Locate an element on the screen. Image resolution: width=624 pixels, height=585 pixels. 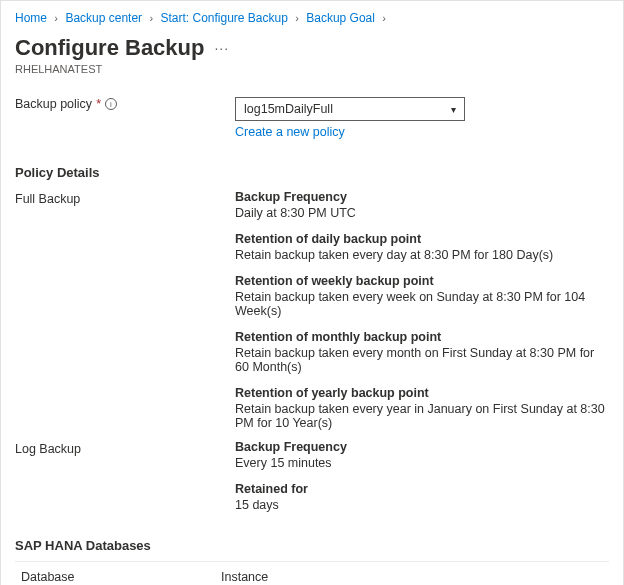
breadcrumb-item: Backup center is located at coordinates (104, 18).